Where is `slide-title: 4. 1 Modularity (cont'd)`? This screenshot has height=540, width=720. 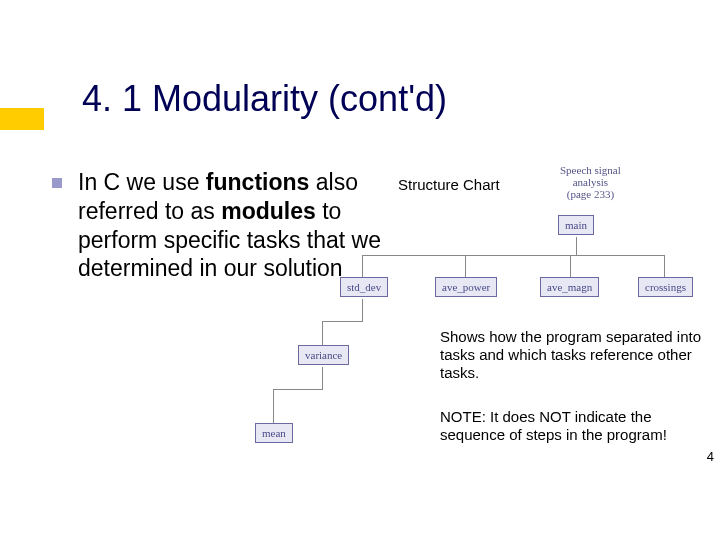
slide-title: 4. 1 Modularity (cont'd) is located at coordinates (264, 99).